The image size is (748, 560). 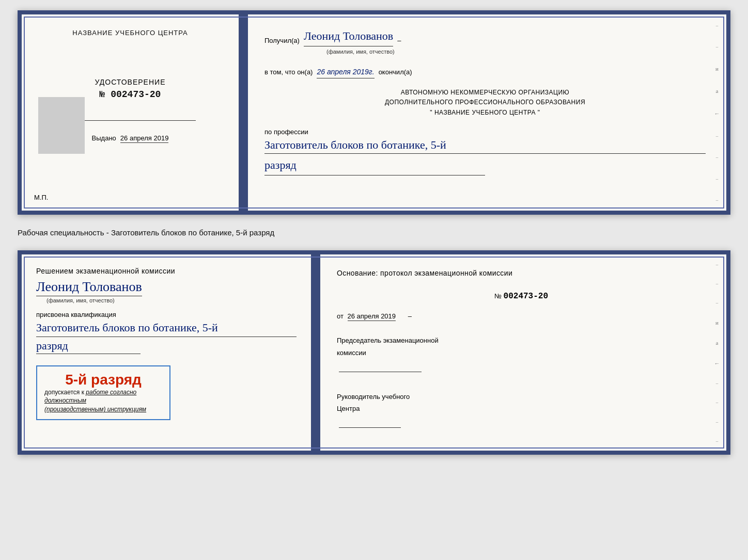 What do you see at coordinates (166, 288) in the screenshot?
I see `bottom-recipient-line: Леонид Толованов` at bounding box center [166, 288].